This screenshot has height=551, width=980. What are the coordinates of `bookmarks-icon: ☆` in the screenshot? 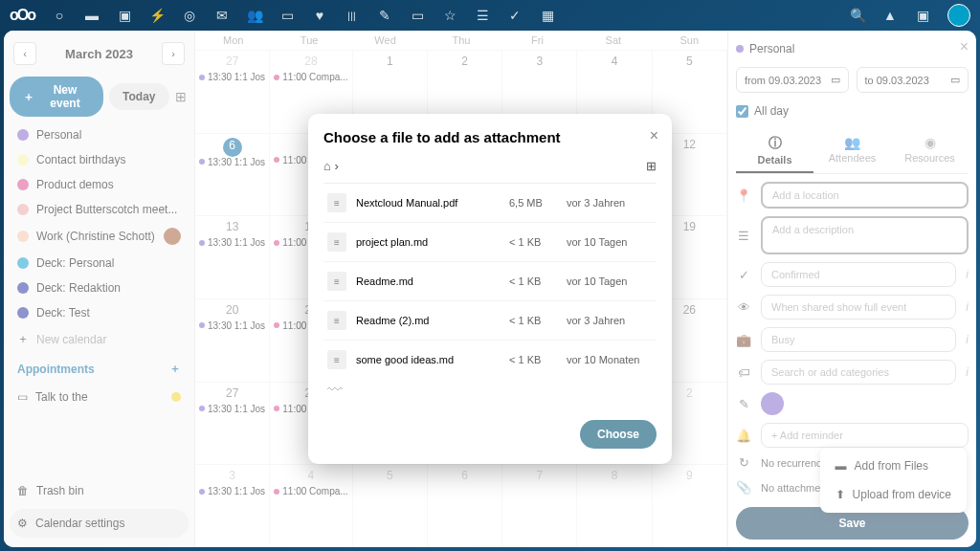 It's located at (450, 15).